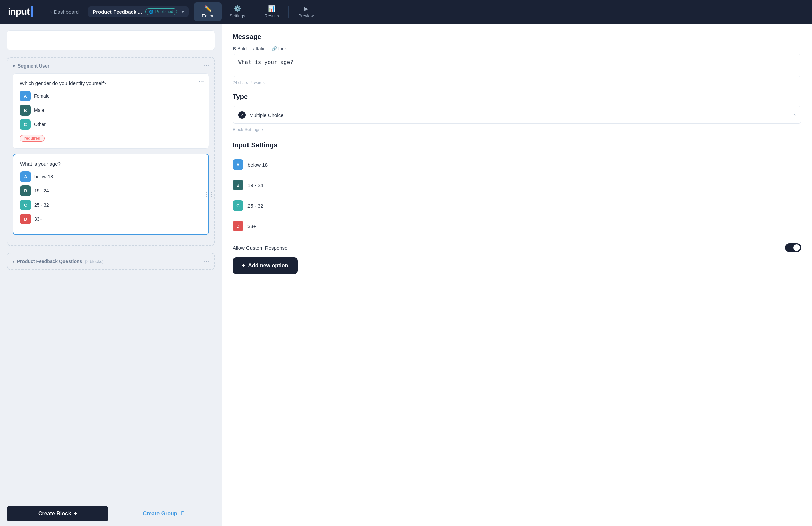 The width and height of the screenshot is (812, 526). I want to click on add-new-option-button: + Add new option, so click(265, 266).